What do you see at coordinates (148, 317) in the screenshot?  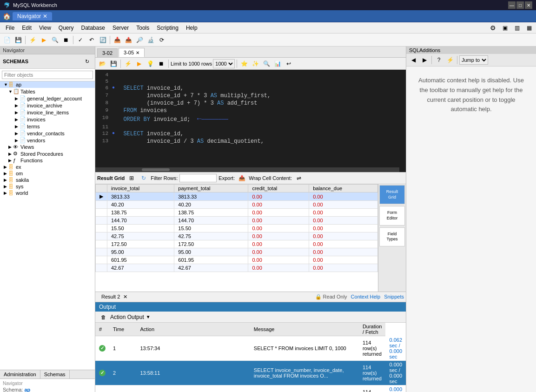 I see `action-output-dropdown-icon: ▼` at bounding box center [148, 317].